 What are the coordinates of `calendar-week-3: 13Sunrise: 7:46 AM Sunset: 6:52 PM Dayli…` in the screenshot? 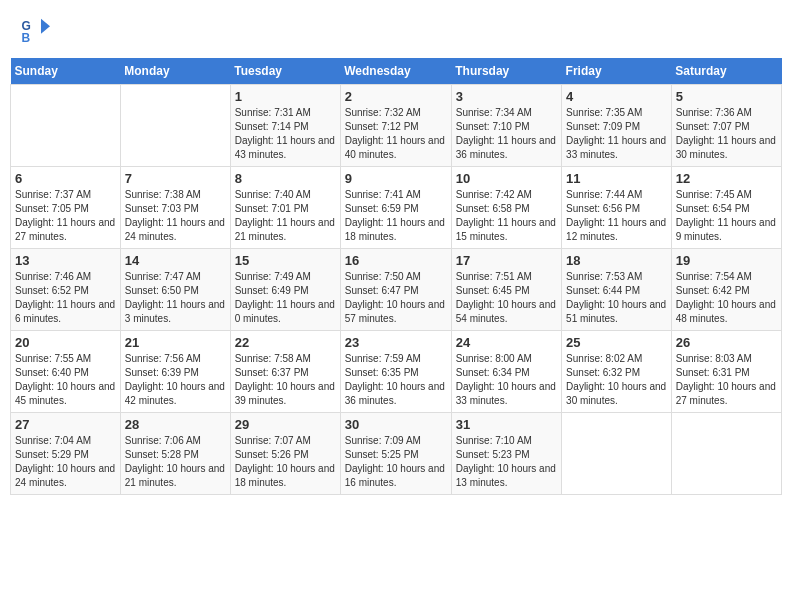 It's located at (396, 290).